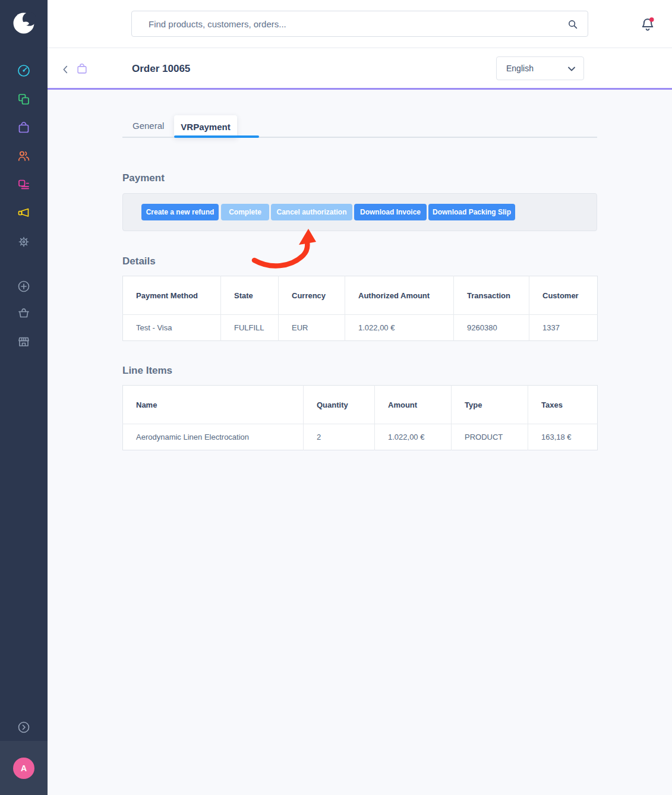 Image resolution: width=672 pixels, height=795 pixels. Describe the element at coordinates (24, 342) in the screenshot. I see `sidebar-item-storefront` at that location.